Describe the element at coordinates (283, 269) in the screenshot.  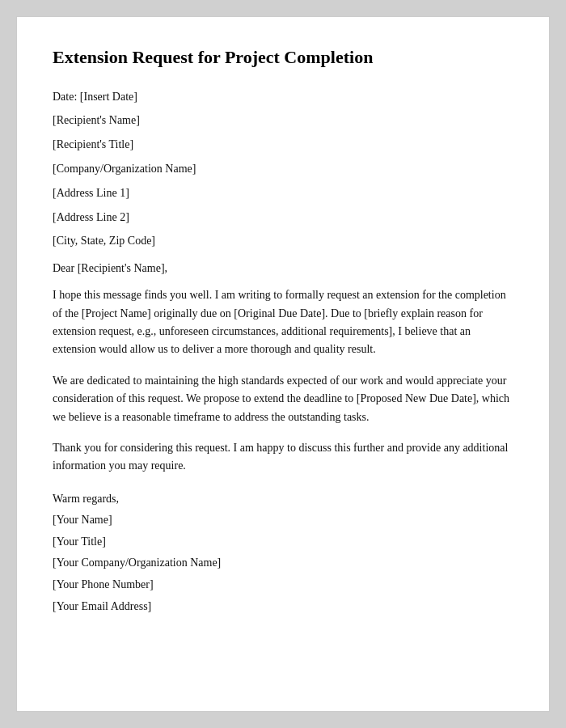
I see `salutation: Dear [Recipient's Name],` at that location.